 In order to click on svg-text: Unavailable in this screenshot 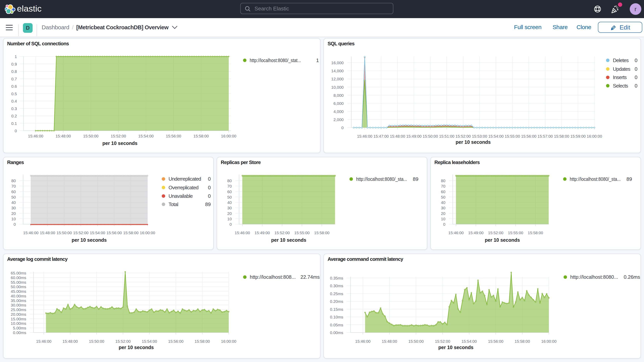, I will do `click(180, 196)`.